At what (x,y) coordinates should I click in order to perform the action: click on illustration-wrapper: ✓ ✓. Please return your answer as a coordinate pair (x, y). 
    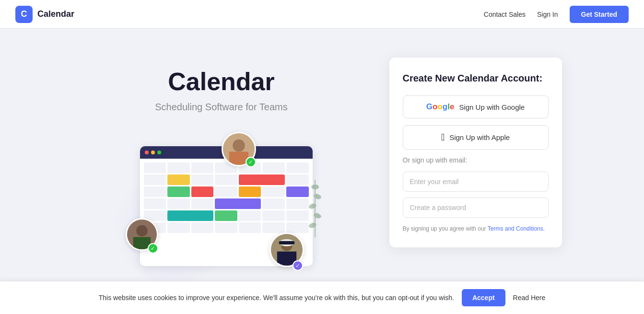
    Looking at the image, I should click on (222, 204).